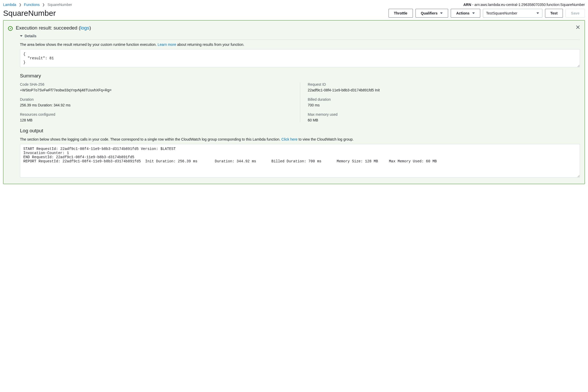 This screenshot has width=588, height=392. I want to click on details-label: Details, so click(31, 36).